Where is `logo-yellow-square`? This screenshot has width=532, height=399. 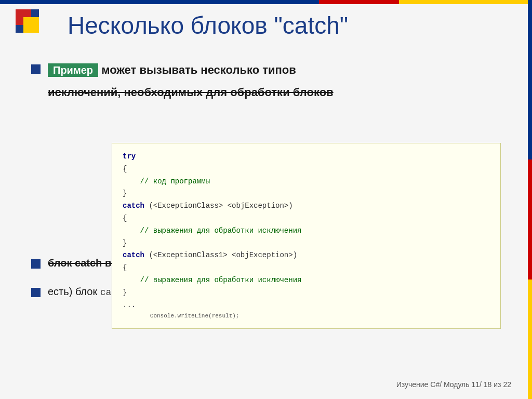
logo-yellow-square is located at coordinates (31, 25).